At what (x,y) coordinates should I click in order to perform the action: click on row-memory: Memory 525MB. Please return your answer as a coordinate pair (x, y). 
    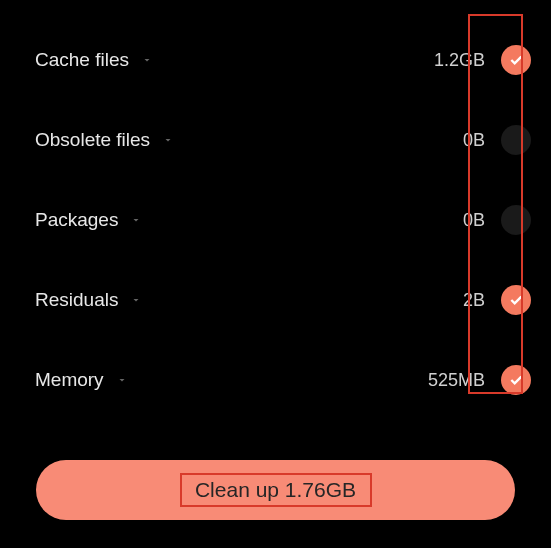
    Looking at the image, I should click on (283, 380).